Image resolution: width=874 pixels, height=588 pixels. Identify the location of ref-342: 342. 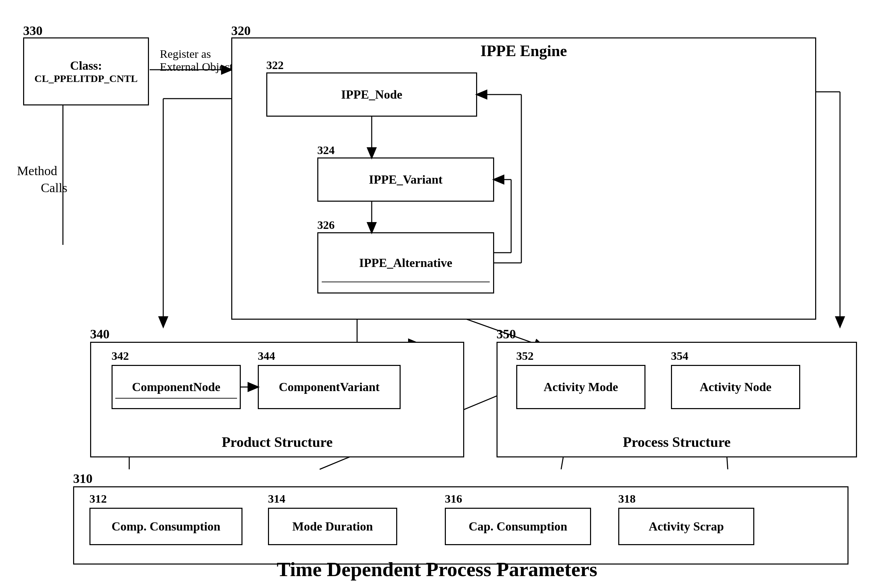
(120, 356).